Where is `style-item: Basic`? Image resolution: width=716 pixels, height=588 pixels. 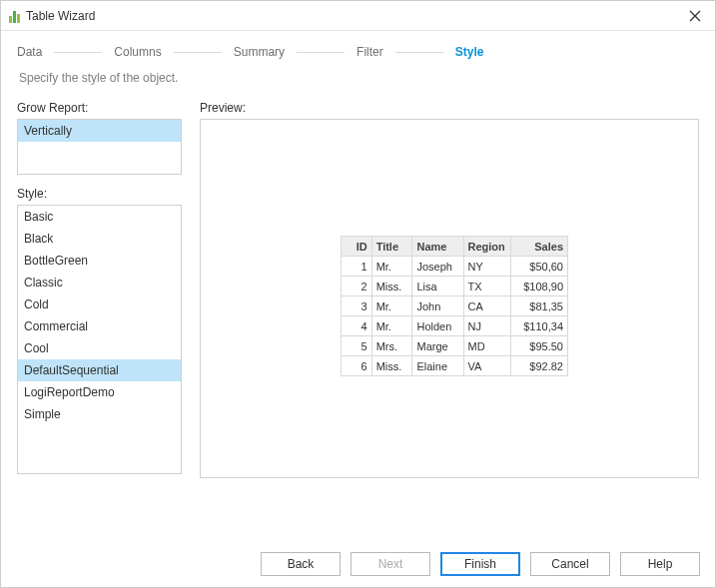 style-item: Basic is located at coordinates (100, 217).